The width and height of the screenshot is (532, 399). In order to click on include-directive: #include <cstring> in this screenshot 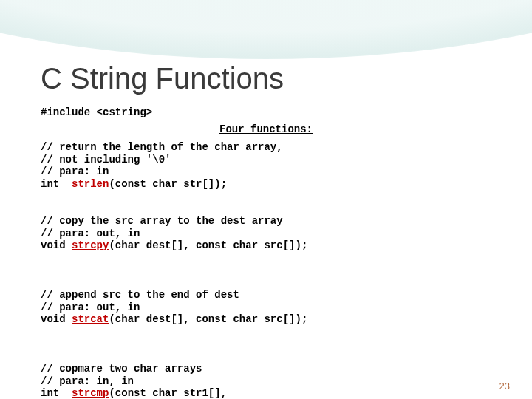, I will do `click(266, 112)`.